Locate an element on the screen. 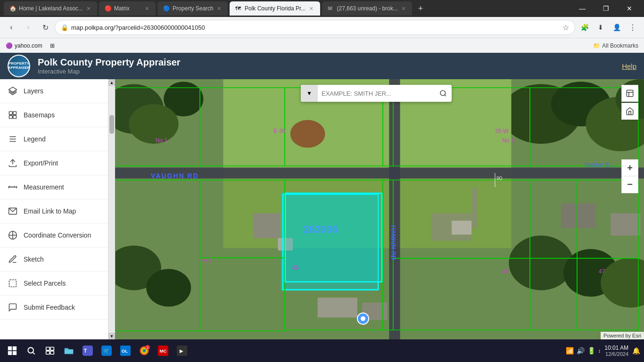  tab-email-close: × is located at coordinates (404, 8).